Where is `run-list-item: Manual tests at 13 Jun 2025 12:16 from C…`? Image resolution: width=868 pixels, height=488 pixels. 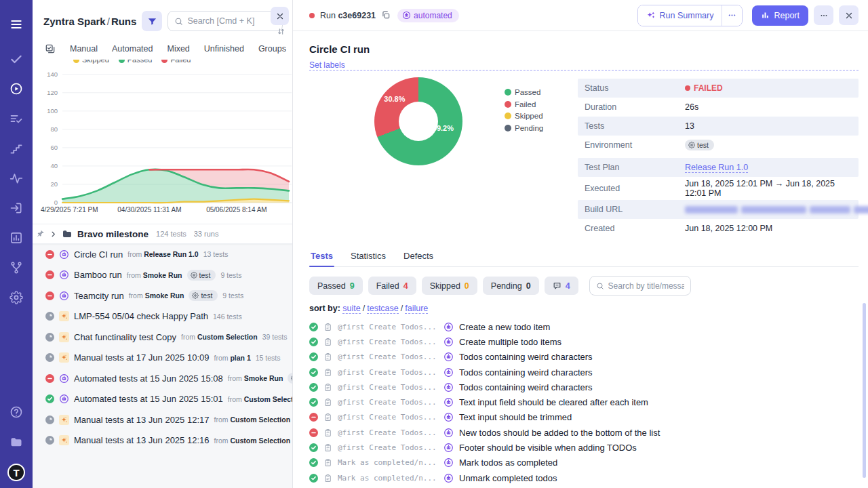 run-list-item: Manual tests at 13 Jun 2025 12:16 from C… is located at coordinates (163, 441).